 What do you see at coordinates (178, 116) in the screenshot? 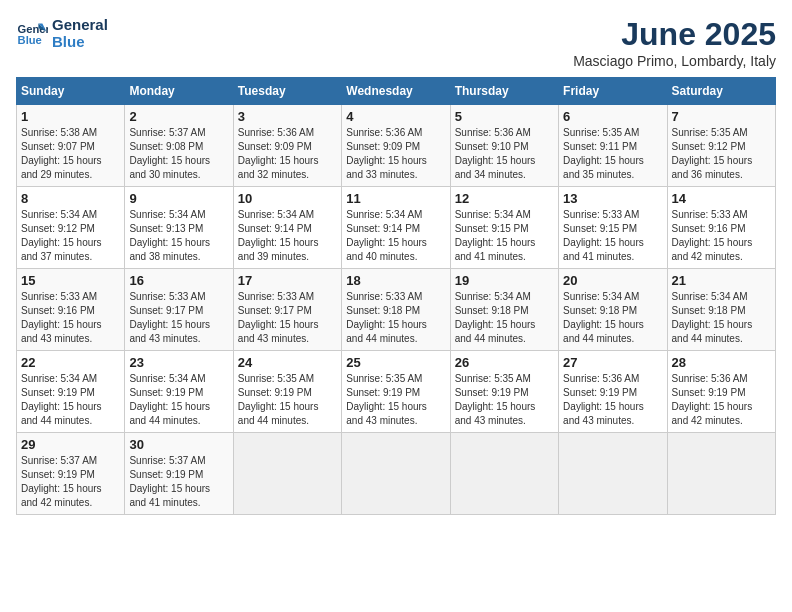
I see `day-number: 2` at bounding box center [178, 116].